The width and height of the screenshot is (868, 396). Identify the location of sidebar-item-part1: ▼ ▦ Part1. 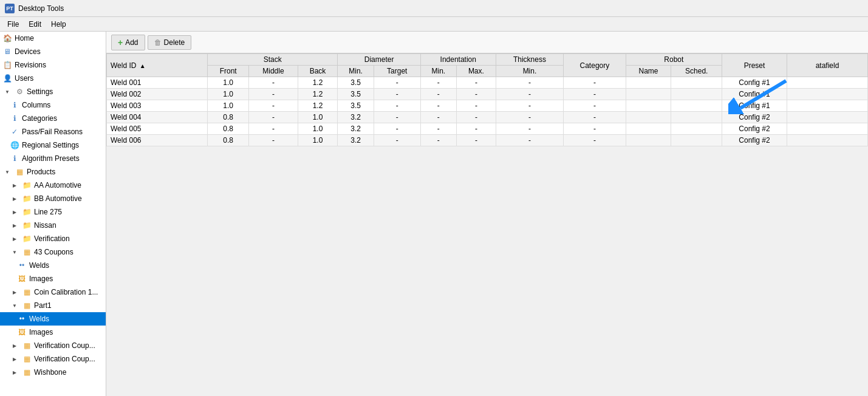
(53, 306).